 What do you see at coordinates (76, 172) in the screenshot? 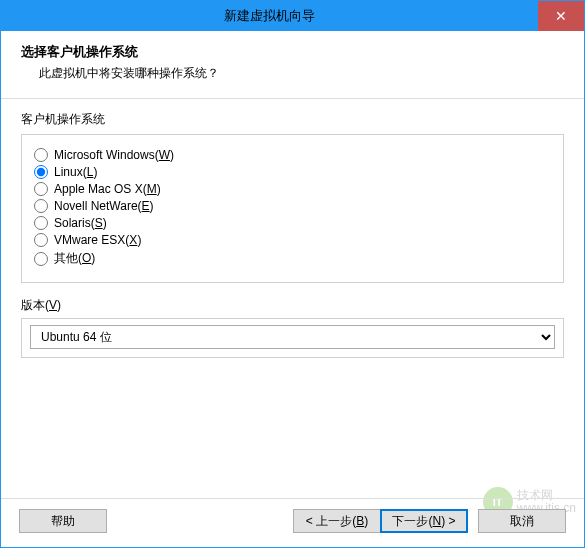
I see `os-radio-label: Linux(L)` at bounding box center [76, 172].